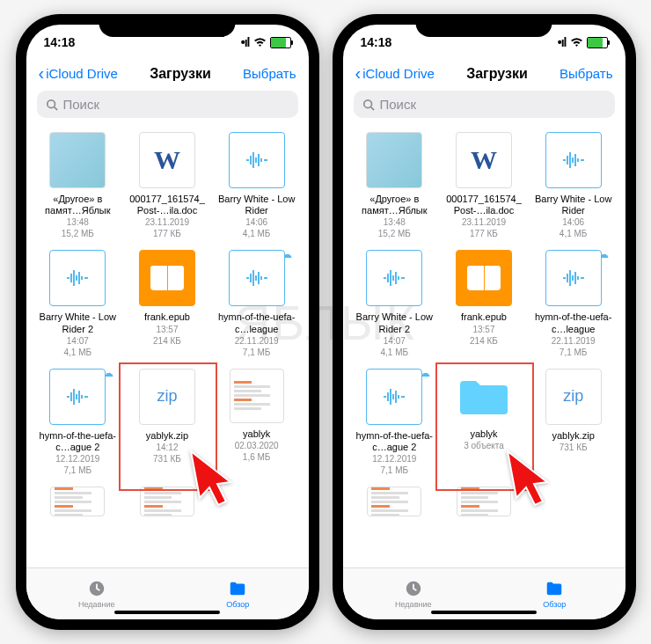  Describe the element at coordinates (394, 323) in the screenshot. I see `file-name: Barry White - Low Rider 2` at that location.